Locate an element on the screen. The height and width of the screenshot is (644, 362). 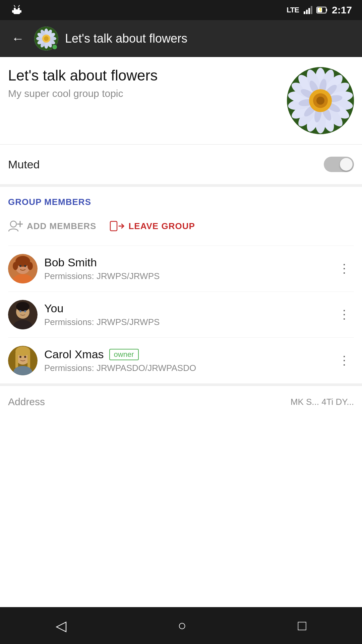
you-avatar-svg is located at coordinates (23, 315).